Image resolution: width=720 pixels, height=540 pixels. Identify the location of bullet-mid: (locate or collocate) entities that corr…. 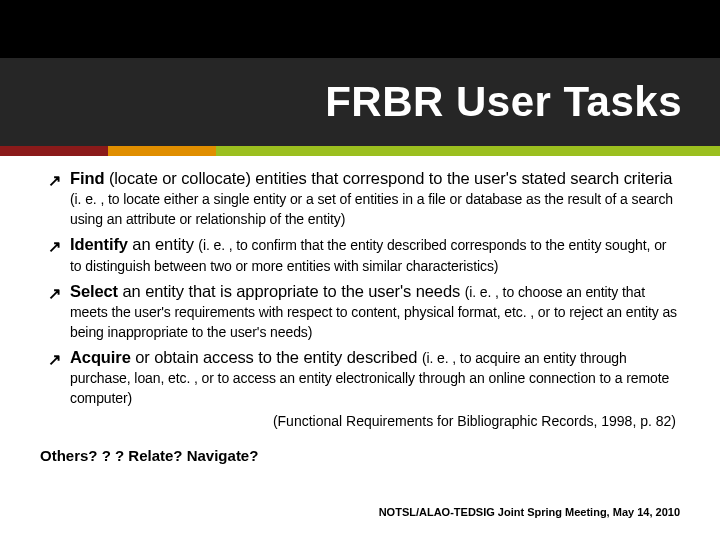
(388, 178).